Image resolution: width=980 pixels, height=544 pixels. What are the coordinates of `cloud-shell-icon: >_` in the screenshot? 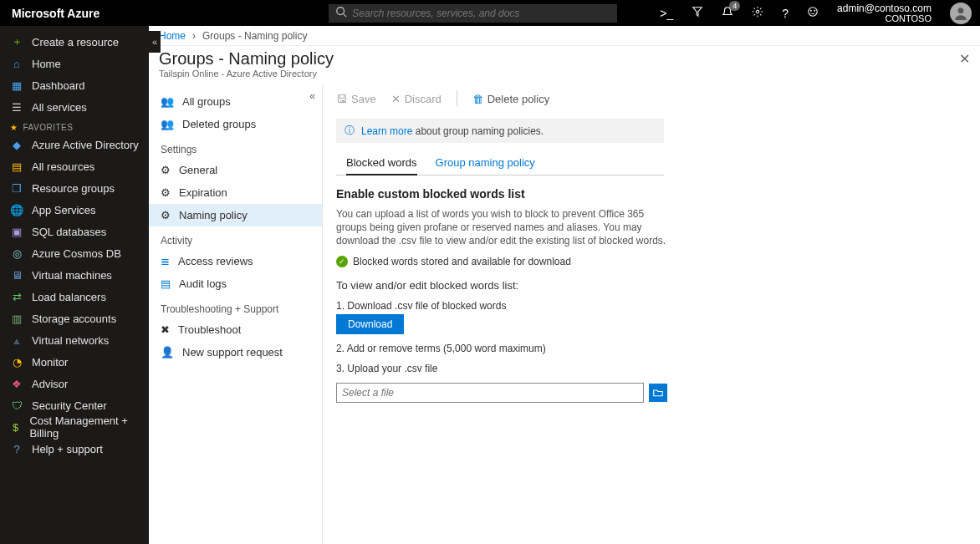 It's located at (666, 13).